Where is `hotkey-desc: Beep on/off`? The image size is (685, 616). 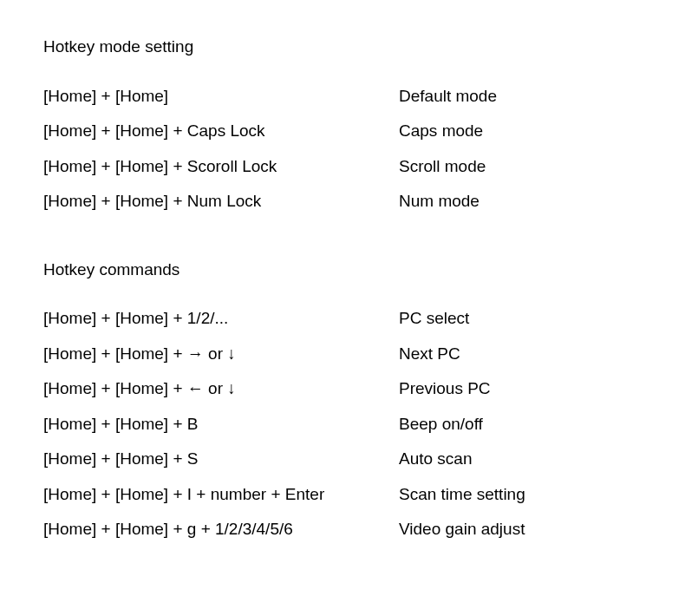
hotkey-desc: Beep on/off is located at coordinates (520, 425).